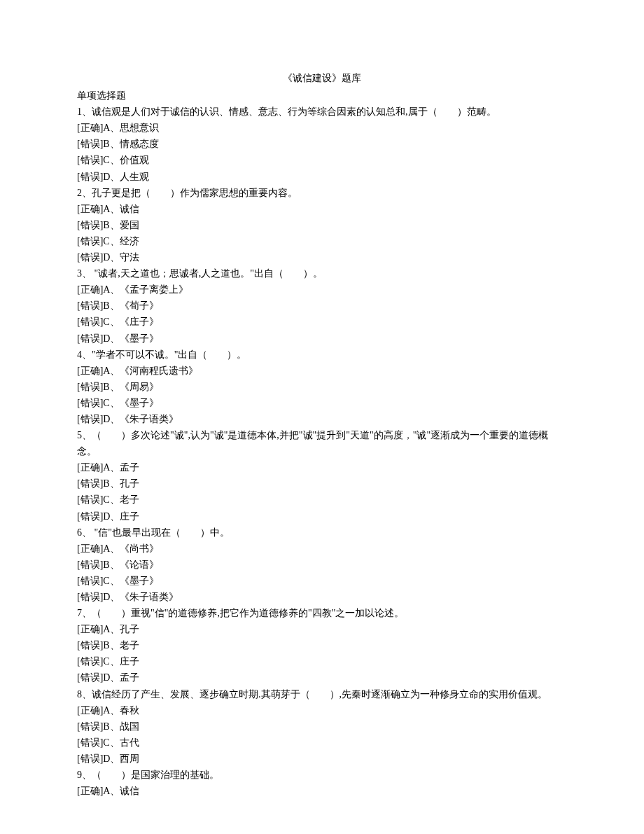  Describe the element at coordinates (322, 468) in the screenshot. I see `option-a: [正确]A、孟子` at that location.